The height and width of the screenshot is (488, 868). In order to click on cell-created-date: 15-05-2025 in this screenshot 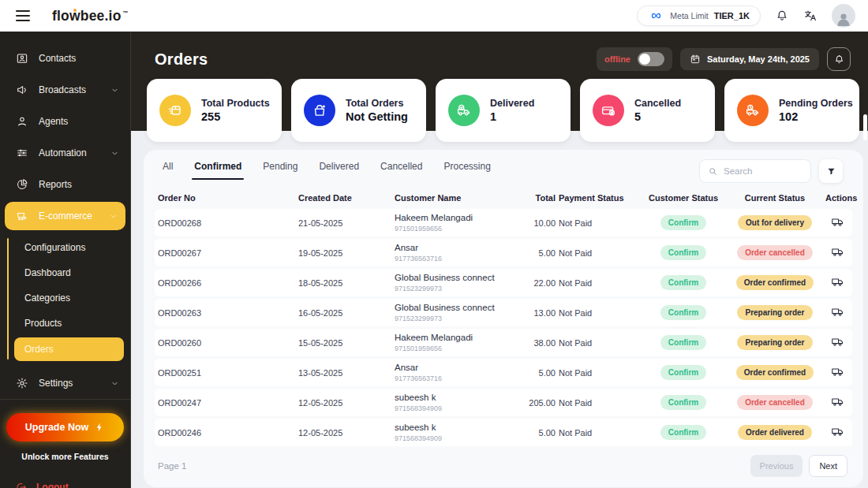, I will do `click(346, 343)`.